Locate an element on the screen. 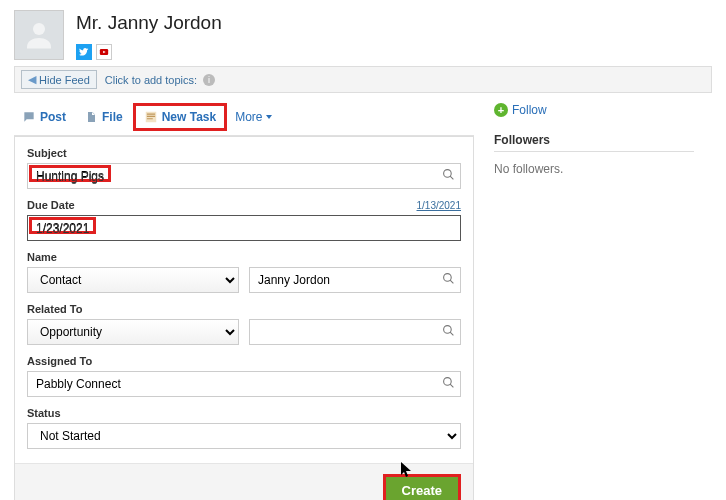 This screenshot has height=500, width=726. name-input is located at coordinates (355, 280).